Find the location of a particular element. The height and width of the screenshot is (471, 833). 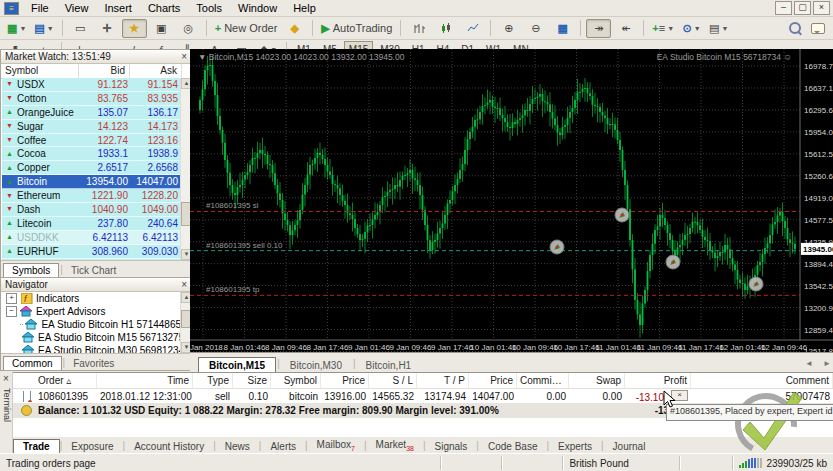

tab-journal: Journal is located at coordinates (630, 446).